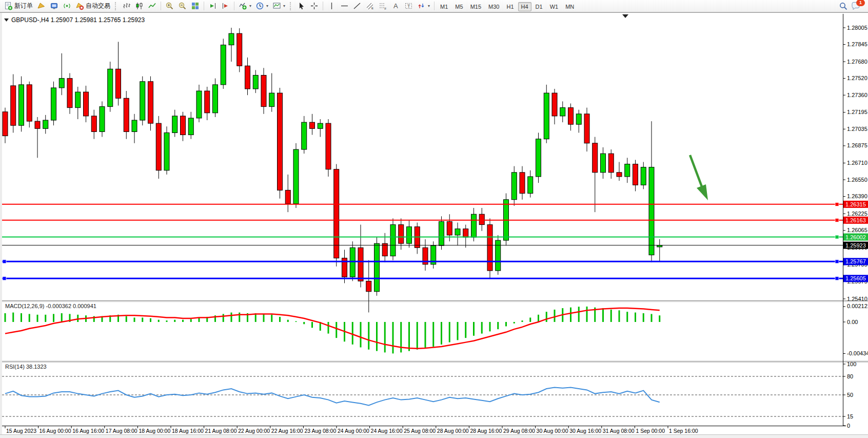 The height and width of the screenshot is (438, 868). What do you see at coordinates (18, 6) in the screenshot?
I see `new-order-button: 新订单` at bounding box center [18, 6].